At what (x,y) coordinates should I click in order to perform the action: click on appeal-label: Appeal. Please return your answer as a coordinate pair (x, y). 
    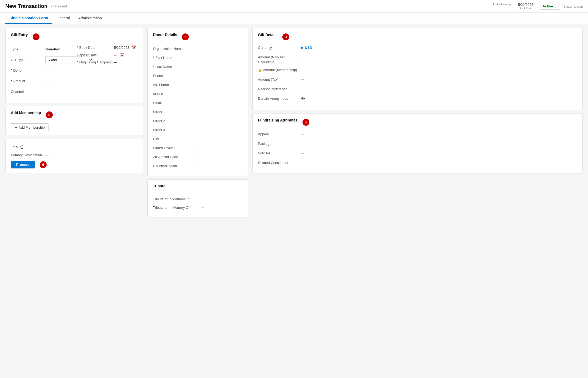
    Looking at the image, I should click on (279, 134).